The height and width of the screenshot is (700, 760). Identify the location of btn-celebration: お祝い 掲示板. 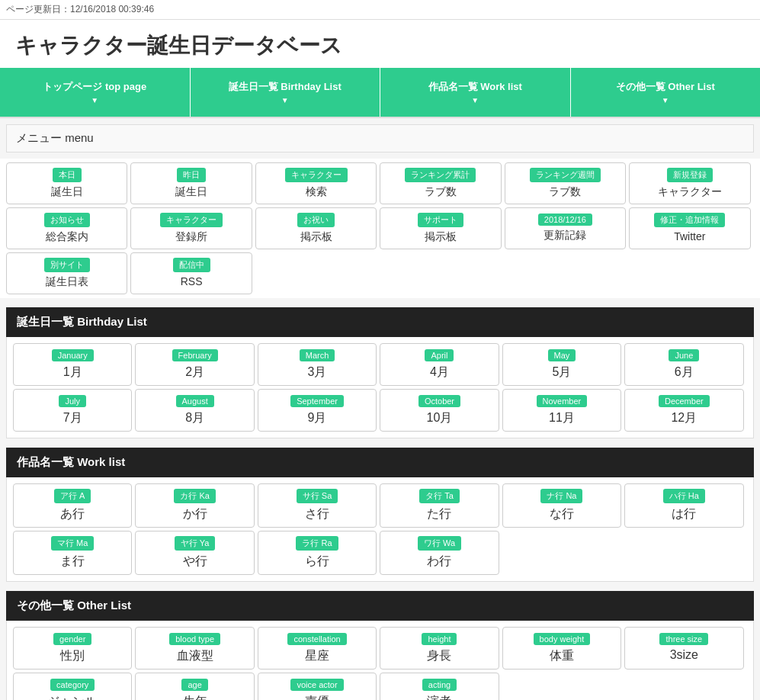
(316, 229).